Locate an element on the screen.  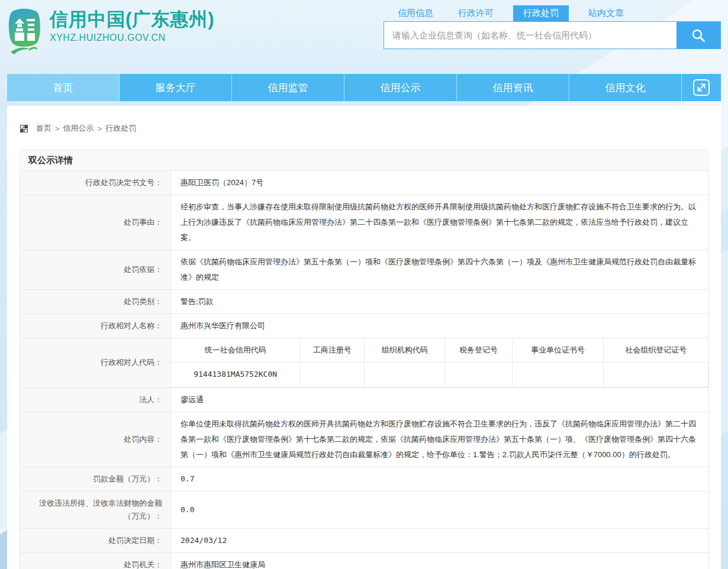
row-label: 处罚内容： is located at coordinates (96, 439).